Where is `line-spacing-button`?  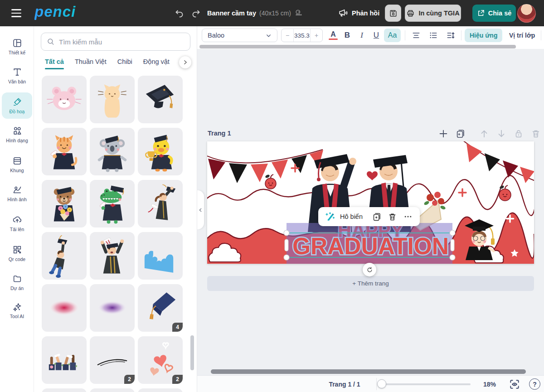 line-spacing-button is located at coordinates (451, 35).